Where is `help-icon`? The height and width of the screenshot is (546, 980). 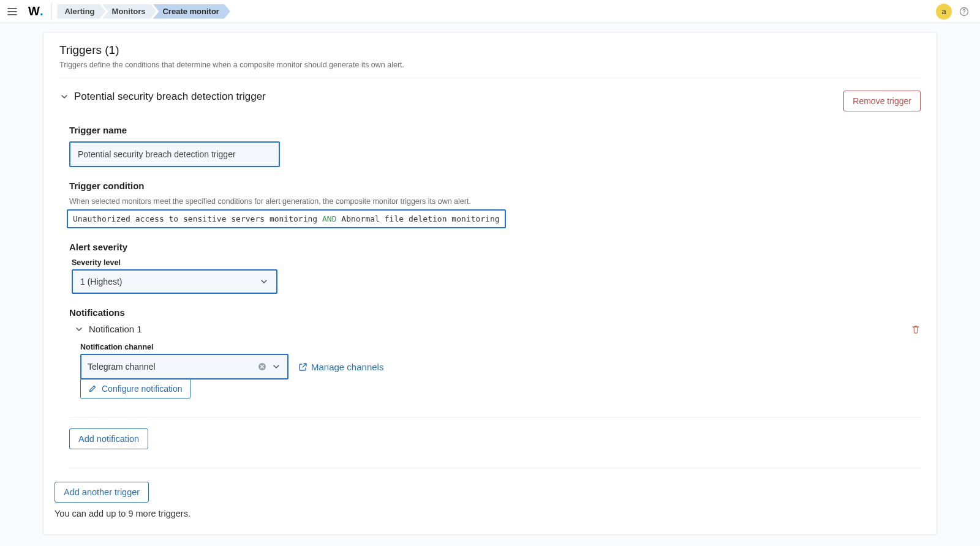 help-icon is located at coordinates (964, 12).